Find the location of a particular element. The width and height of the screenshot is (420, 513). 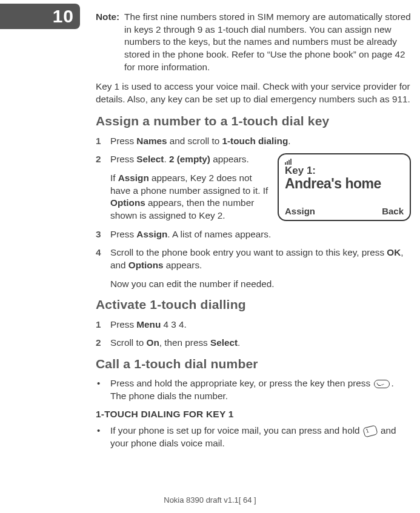

step-2: 2 Press Select. 2 (empty) appears. is located at coordinates (183, 160).